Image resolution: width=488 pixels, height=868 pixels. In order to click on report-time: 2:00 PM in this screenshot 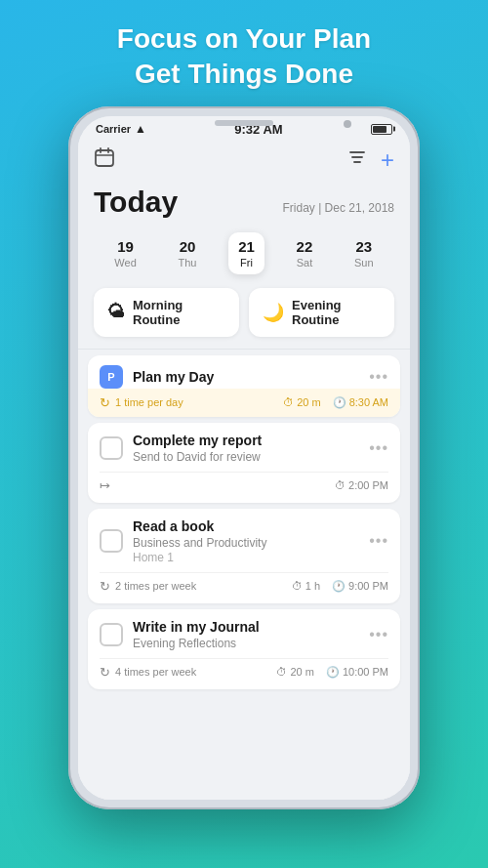, I will do `click(369, 485)`.